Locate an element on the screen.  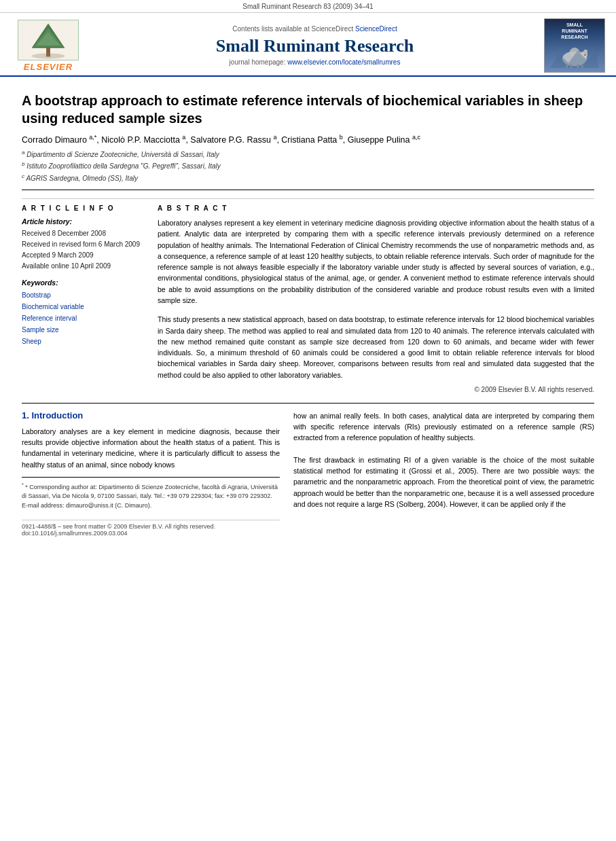
elsevier-logo: ELSEVIER is located at coordinates (48, 46).